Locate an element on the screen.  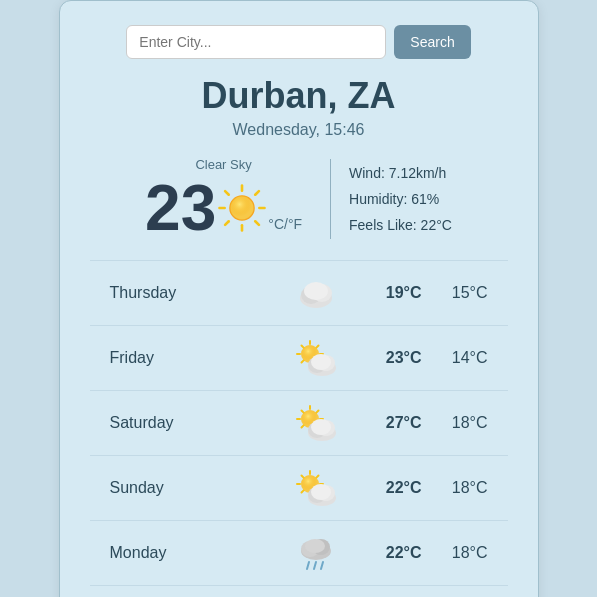
rain-icon is located at coordinates (316, 553).